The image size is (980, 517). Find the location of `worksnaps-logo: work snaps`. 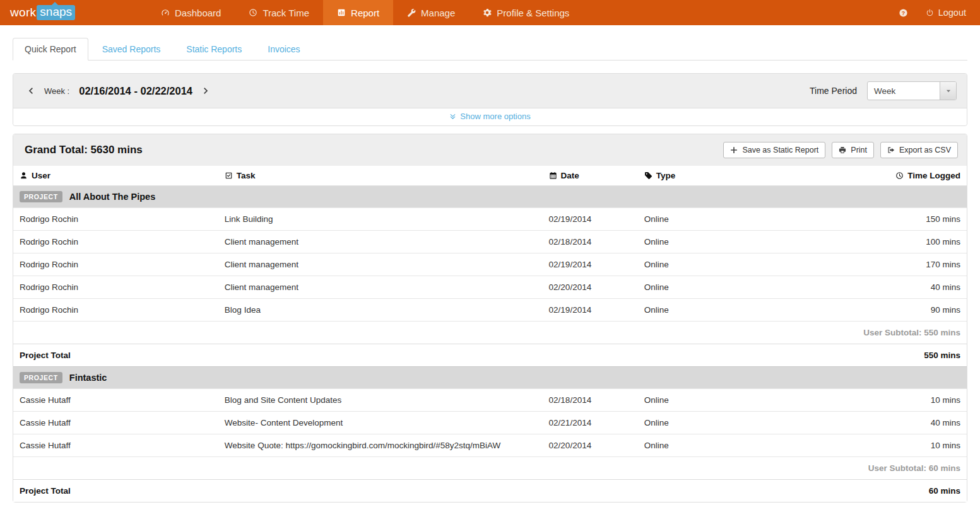

worksnaps-logo: work snaps is located at coordinates (43, 13).